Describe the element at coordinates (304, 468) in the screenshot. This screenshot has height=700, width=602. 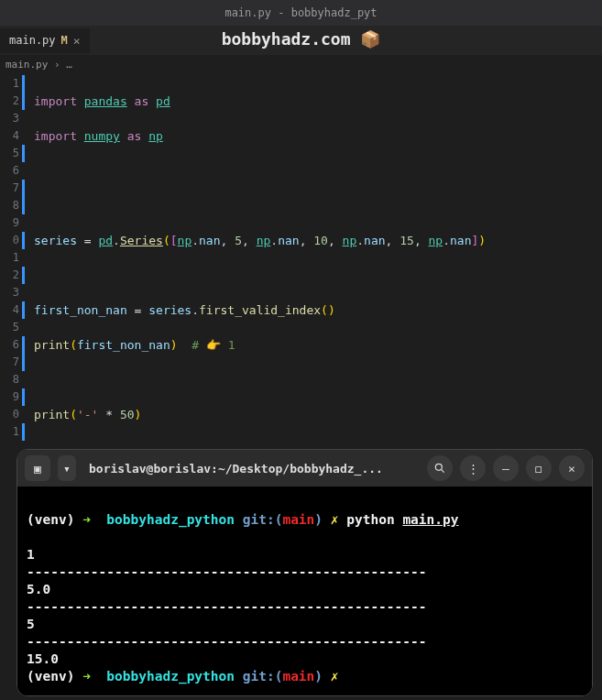
I see `terminal-header: ▣ ▾ borislav@borislav:~/Desktop/bobbyhad…` at that location.